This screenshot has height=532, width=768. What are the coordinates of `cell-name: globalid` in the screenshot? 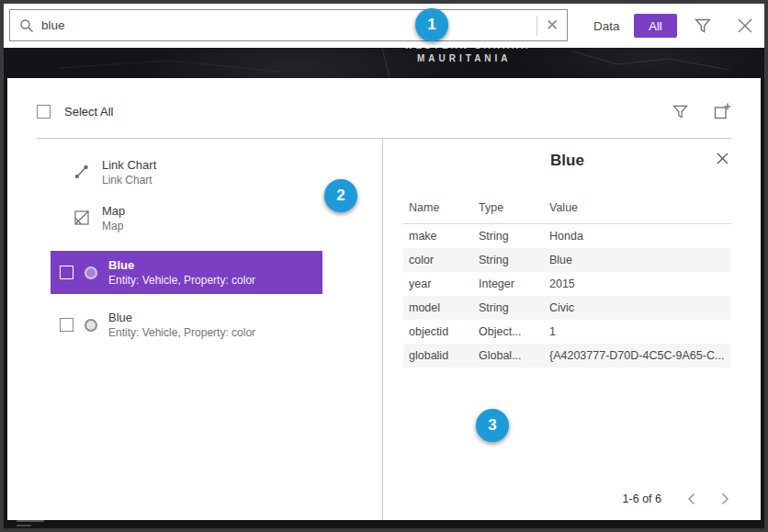 It's located at (438, 356).